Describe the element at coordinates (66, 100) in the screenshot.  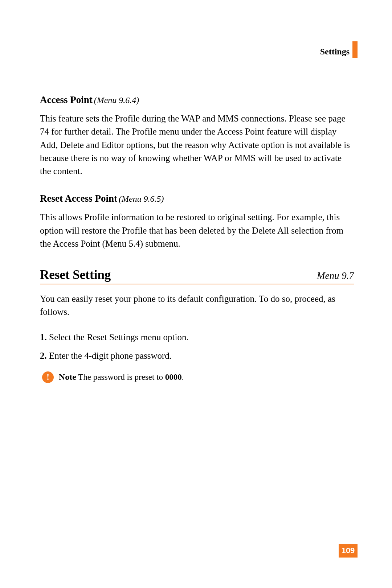
I see `subheading-title: Access Point` at that location.